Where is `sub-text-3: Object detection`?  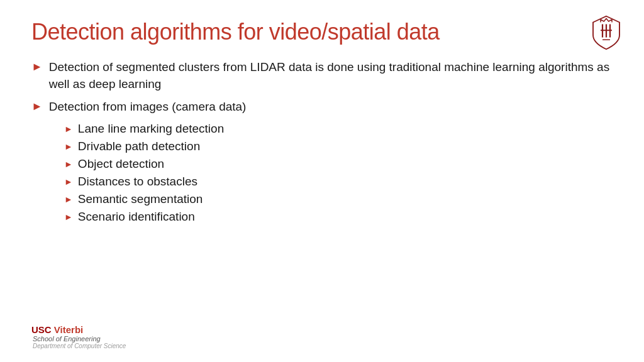
sub-text-3: Object detection is located at coordinates (121, 164).